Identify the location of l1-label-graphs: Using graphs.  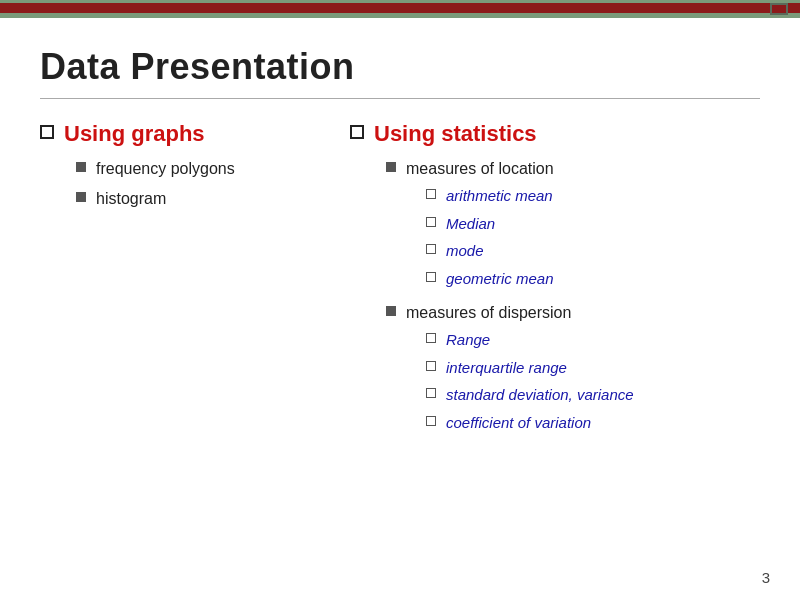
(134, 134).